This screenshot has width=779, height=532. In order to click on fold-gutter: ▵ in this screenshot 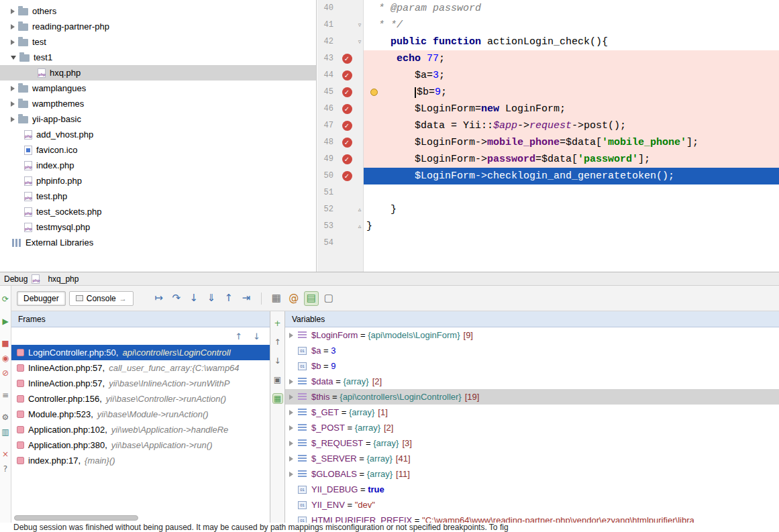, I will do `click(360, 227)`.